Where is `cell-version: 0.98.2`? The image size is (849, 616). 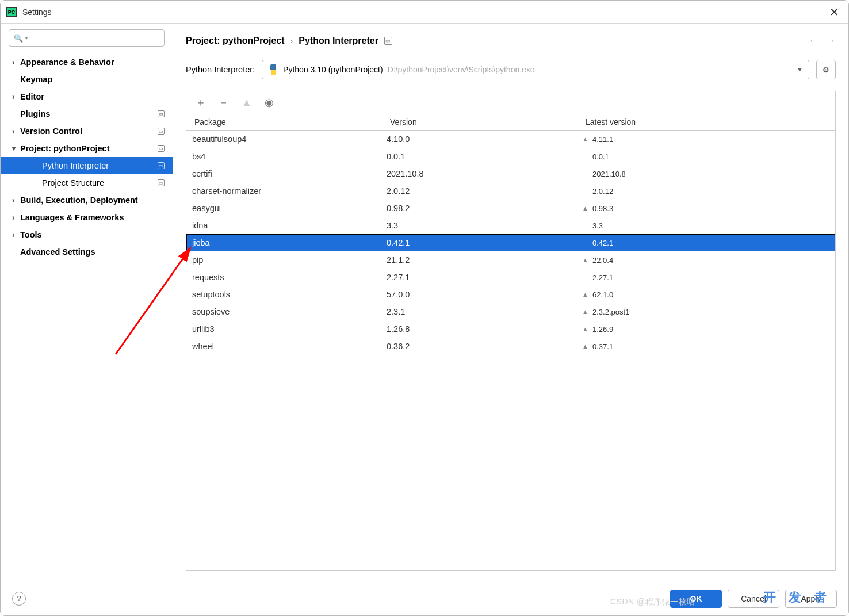
cell-version: 0.98.2 is located at coordinates (480, 208).